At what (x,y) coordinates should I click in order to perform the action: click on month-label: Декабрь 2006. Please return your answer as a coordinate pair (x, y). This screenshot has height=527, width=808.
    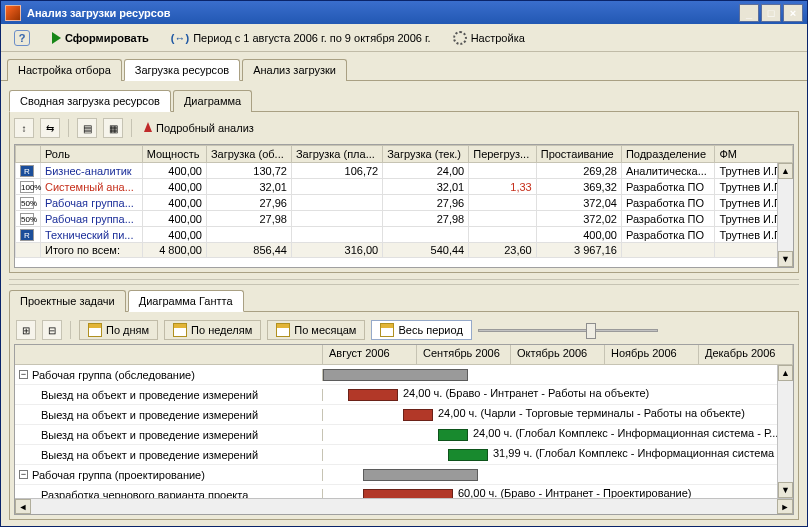
    Looking at the image, I should click on (746, 354).